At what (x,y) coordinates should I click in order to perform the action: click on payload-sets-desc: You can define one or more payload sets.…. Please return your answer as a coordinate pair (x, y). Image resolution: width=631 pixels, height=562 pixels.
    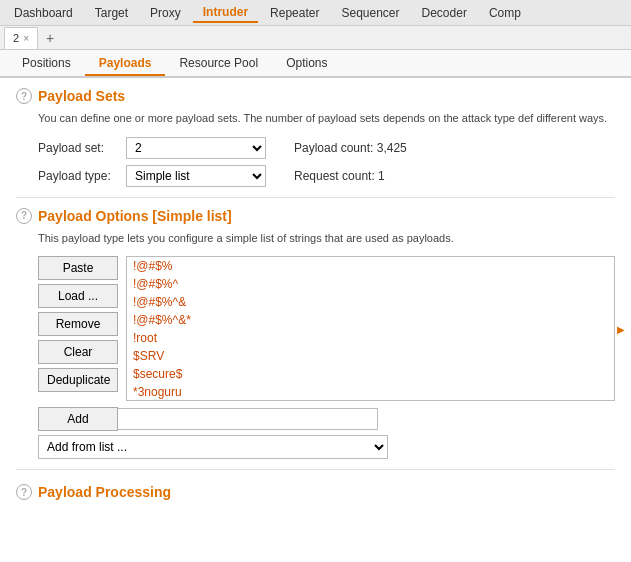
    Looking at the image, I should click on (326, 118).